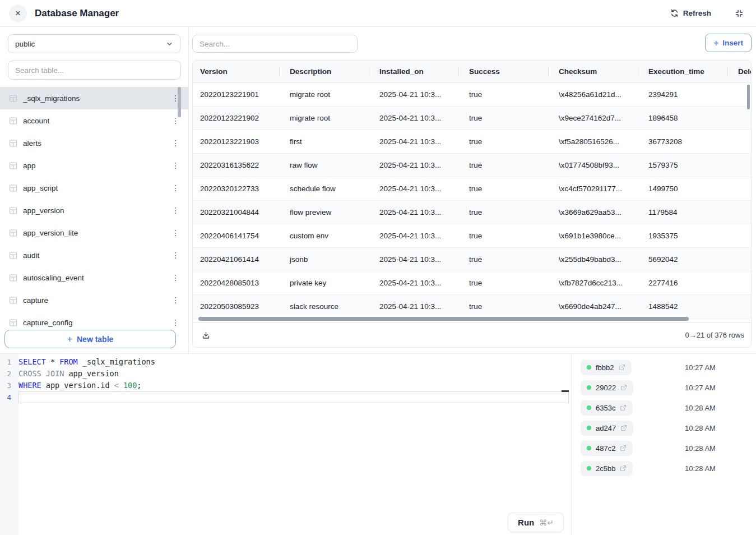 This screenshot has height=535, width=756. What do you see at coordinates (472, 307) in the screenshot?
I see `table-row: 20220503085923slack resource2025-04-21 1…` at bounding box center [472, 307].